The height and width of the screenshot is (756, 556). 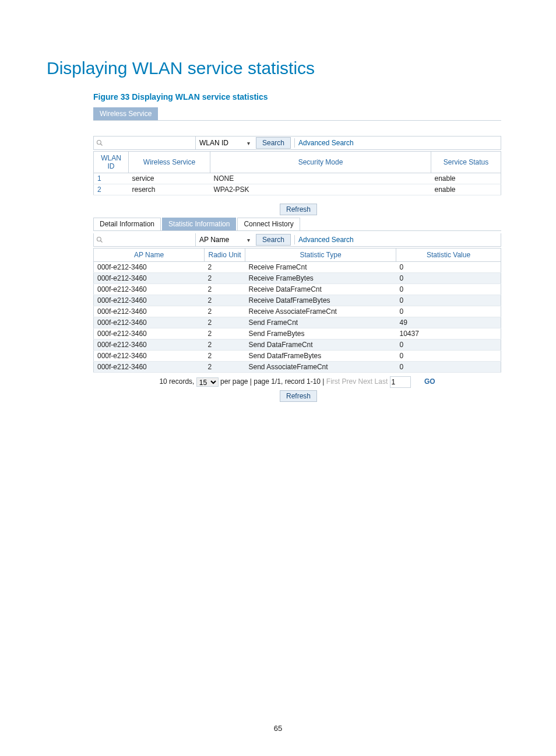 What do you see at coordinates (170, 190) in the screenshot?
I see `cell-wireless-service: reserch` at bounding box center [170, 190].